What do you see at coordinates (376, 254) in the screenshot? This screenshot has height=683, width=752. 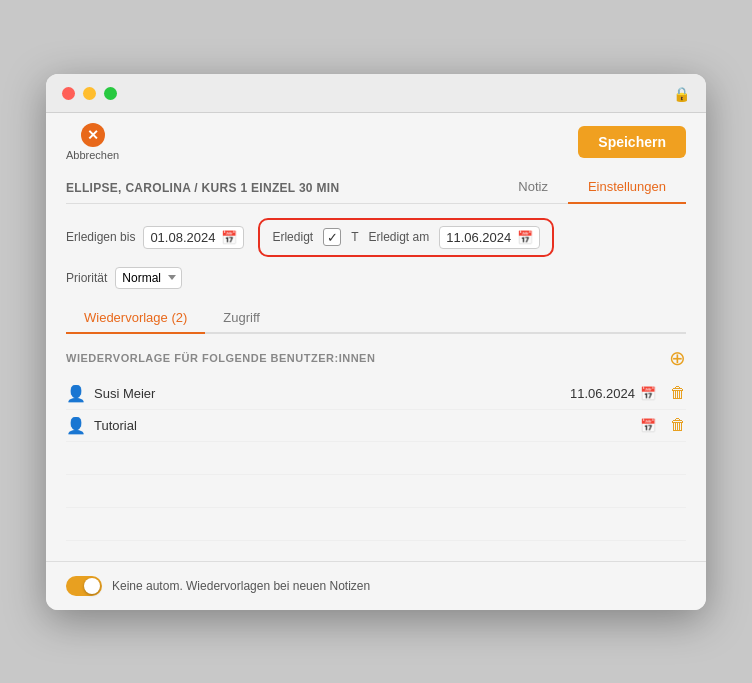 I see `fields-container: Erledigen bis 01.08.2024 📅 Erledigt ✓ T …` at bounding box center [376, 254].